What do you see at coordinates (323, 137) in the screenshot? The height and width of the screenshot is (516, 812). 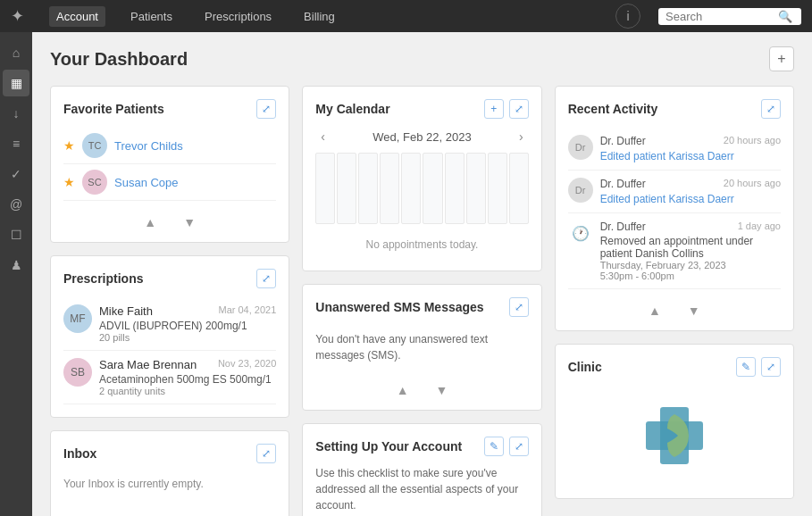 I see `calendar-prev-button: ‹` at bounding box center [323, 137].